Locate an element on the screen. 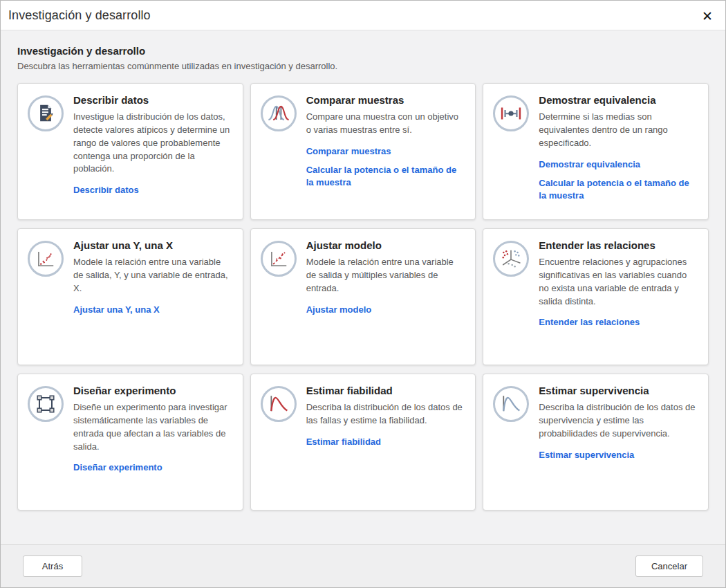  dialog-titlebar: Investigación y desarrollo ✕ is located at coordinates (363, 15).